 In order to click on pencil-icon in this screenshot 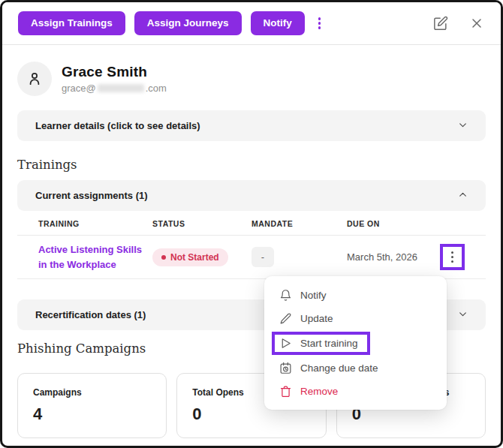, I will do `click(285, 318)`.